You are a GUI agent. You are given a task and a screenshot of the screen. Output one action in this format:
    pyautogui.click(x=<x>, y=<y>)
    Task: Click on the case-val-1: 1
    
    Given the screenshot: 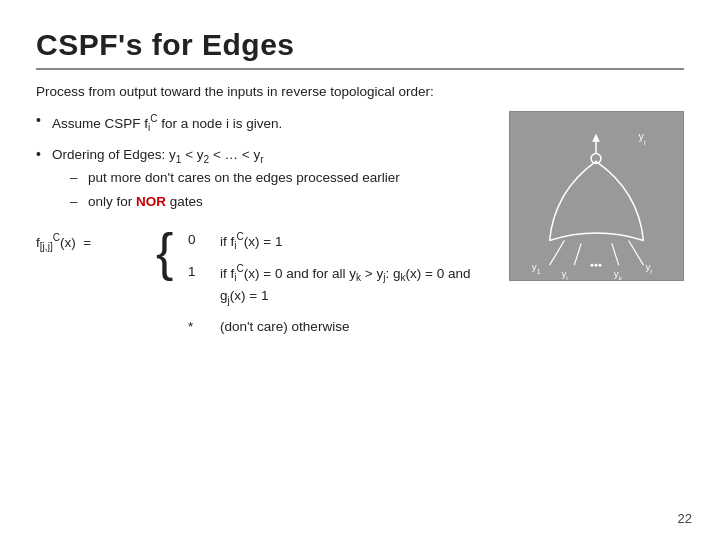 What is the action you would take?
    pyautogui.click(x=198, y=270)
    